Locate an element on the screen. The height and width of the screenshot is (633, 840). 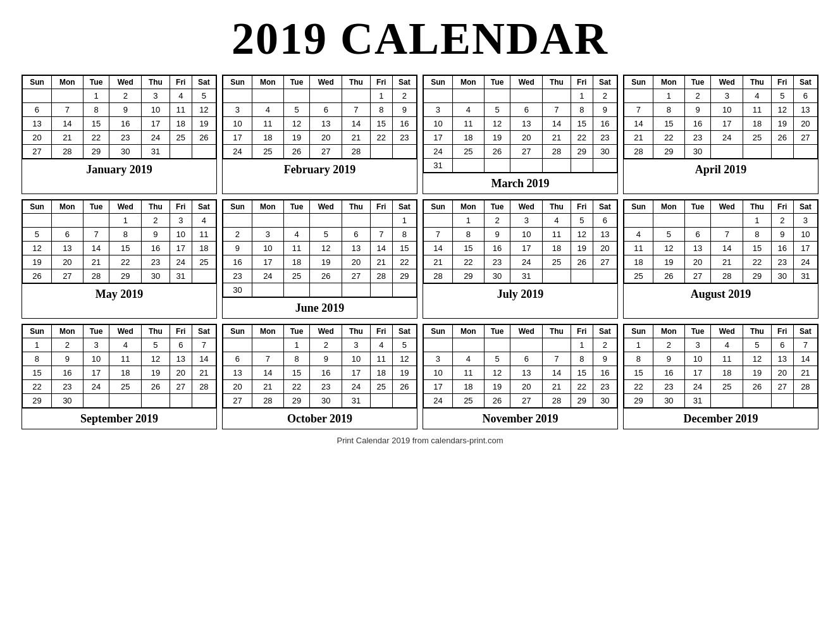
day-cell: 20 is located at coordinates (238, 387).